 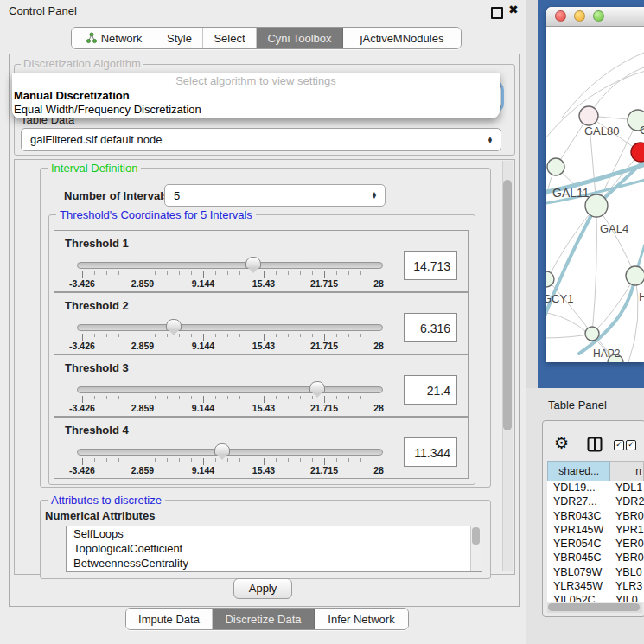 What do you see at coordinates (629, 545) in the screenshot?
I see `cell: YER0` at bounding box center [629, 545].